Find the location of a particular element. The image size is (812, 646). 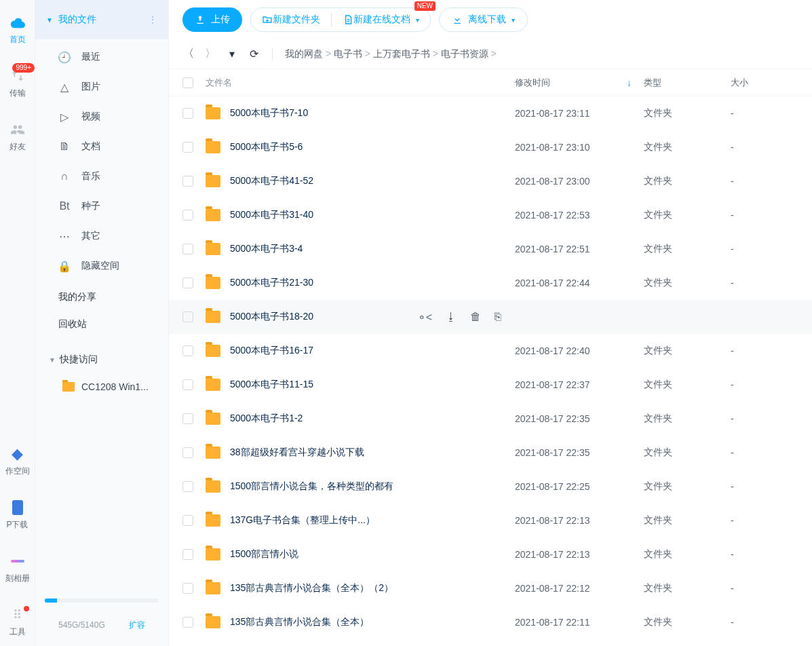

table-row: 5000本电子书7-102021-08-17 23:11文件夹- is located at coordinates (490, 113).